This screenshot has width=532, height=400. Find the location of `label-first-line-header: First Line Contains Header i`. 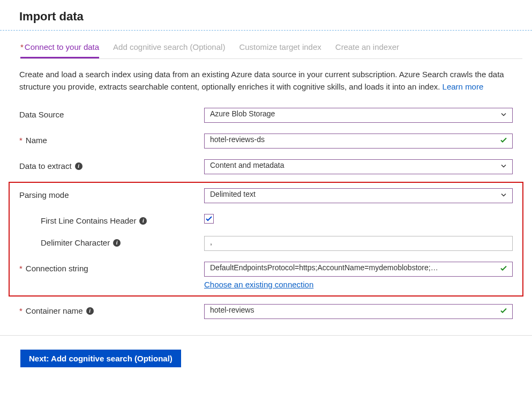

label-first-line-header: First Line Contains Header i is located at coordinates (111, 220).